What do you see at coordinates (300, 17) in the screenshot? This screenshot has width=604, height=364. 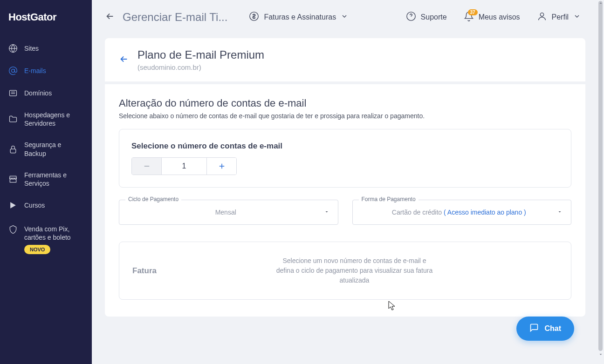 I see `topbar-item-label: Faturas e Assinaturas` at bounding box center [300, 17].